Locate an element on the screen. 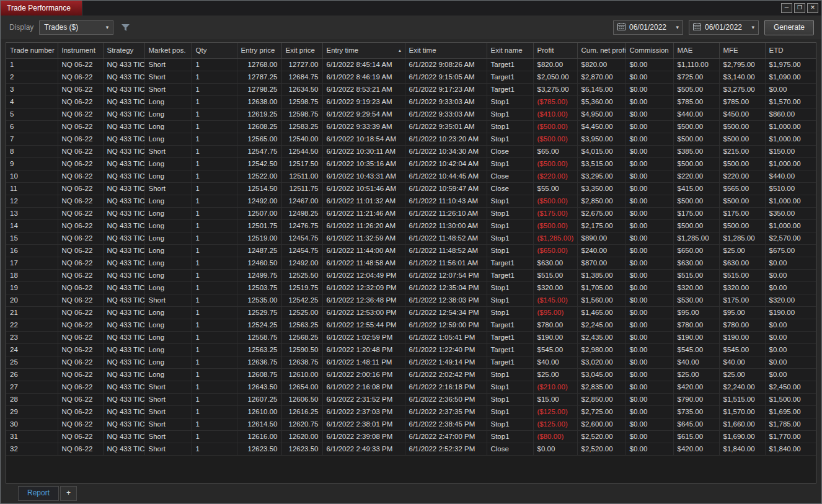 Image resolution: width=822 pixels, height=504 pixels. cell-exit-name: Stop1 is located at coordinates (510, 114).